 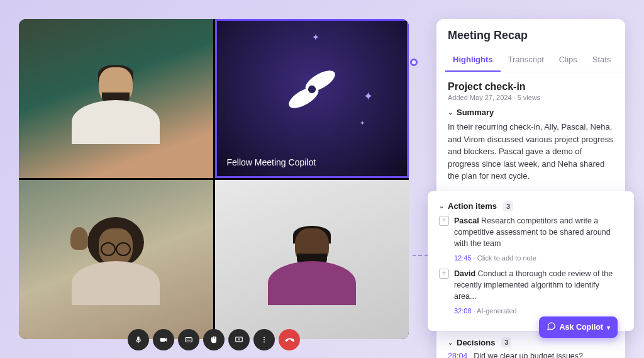 I want to click on chevron-down-icon: ▾, so click(x=609, y=327).